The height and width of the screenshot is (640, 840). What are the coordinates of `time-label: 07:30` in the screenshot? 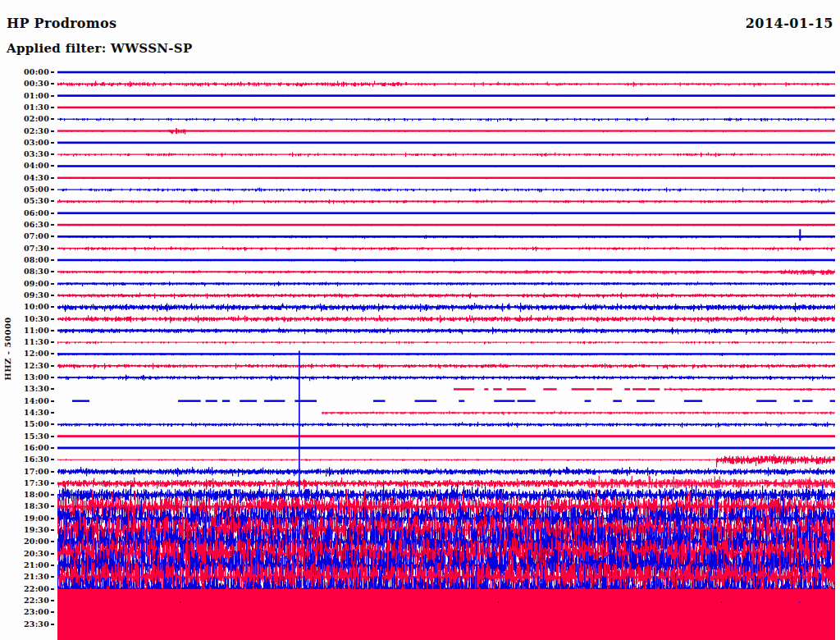 It's located at (25, 249).